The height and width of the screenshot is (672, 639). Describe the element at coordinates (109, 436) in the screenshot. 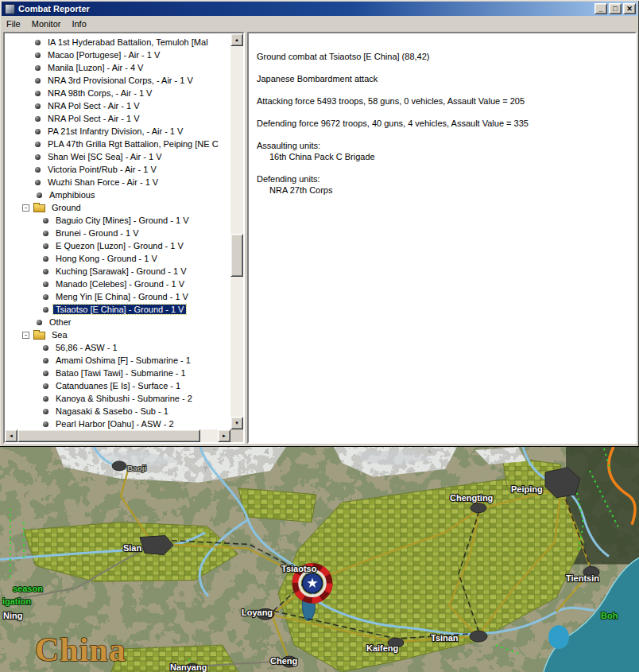

I see `horizontal-scrollbar-thumb` at that location.